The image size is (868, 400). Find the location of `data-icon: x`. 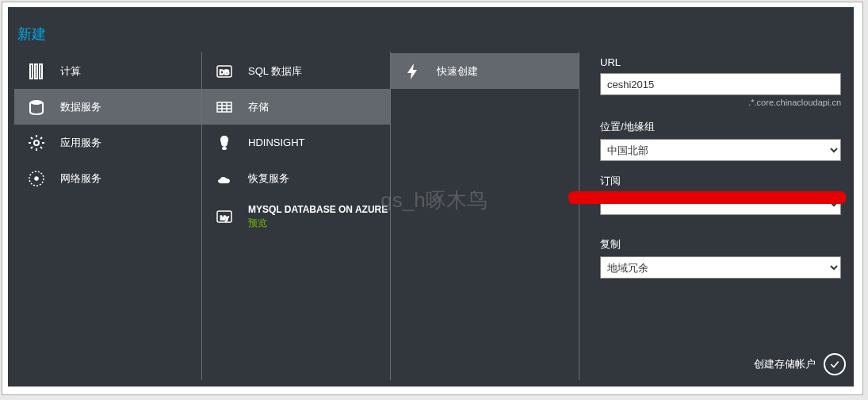

data-icon: x is located at coordinates (36, 107).